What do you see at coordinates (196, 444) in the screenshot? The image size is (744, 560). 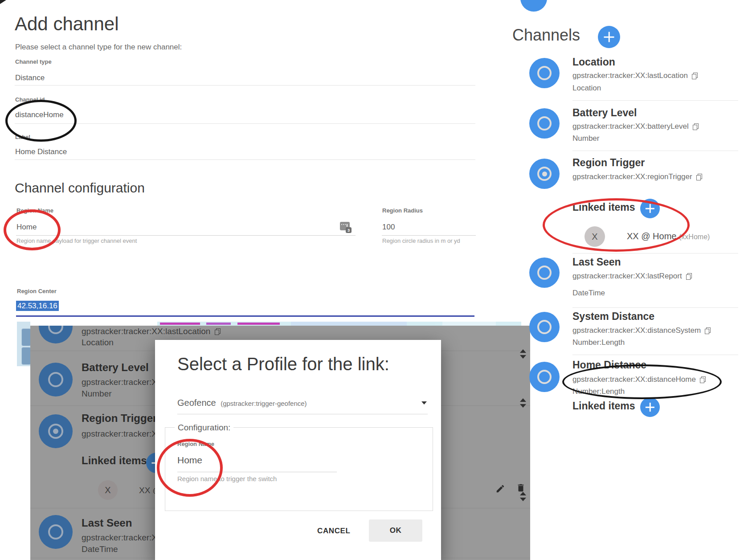 I see `dialog-region-name-label: Region Name` at bounding box center [196, 444].